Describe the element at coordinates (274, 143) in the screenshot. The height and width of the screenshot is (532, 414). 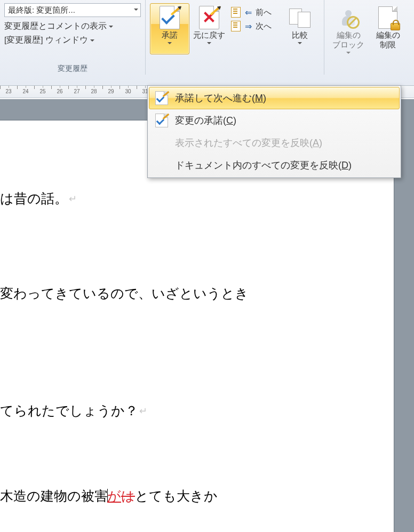
I see `accept-menu-item-2: 表示されたすべての変更を反映(A)` at that location.